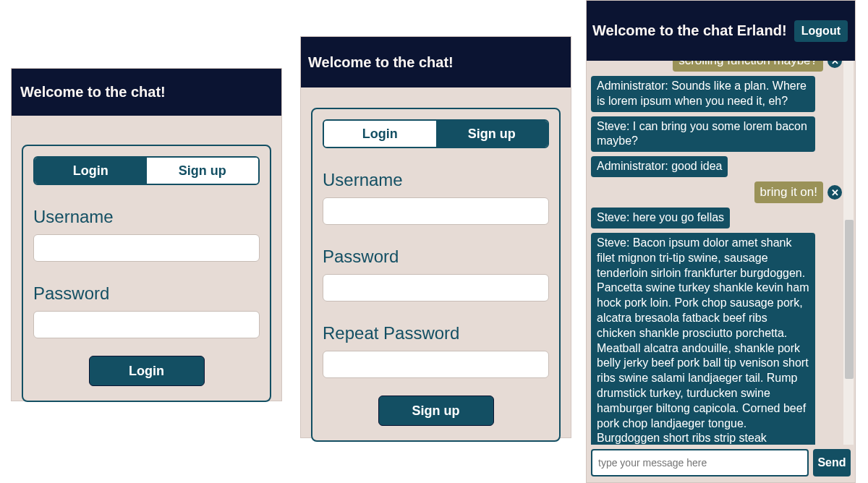 The width and height of the screenshot is (868, 483). Describe the element at coordinates (788, 192) in the screenshot. I see `message-mine: bring it on!` at that location.